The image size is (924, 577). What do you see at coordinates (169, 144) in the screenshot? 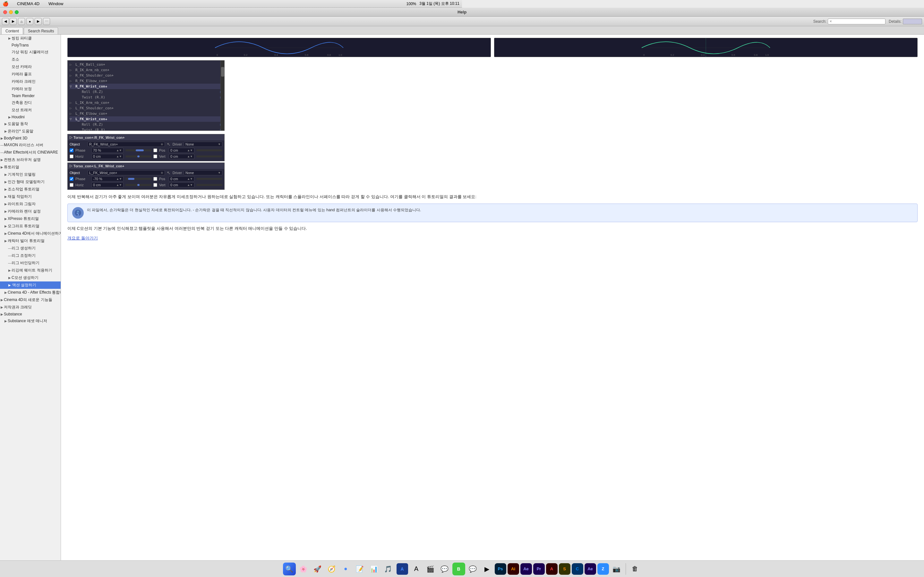
I see `cursor-icon-1: ↖` at bounding box center [169, 144].